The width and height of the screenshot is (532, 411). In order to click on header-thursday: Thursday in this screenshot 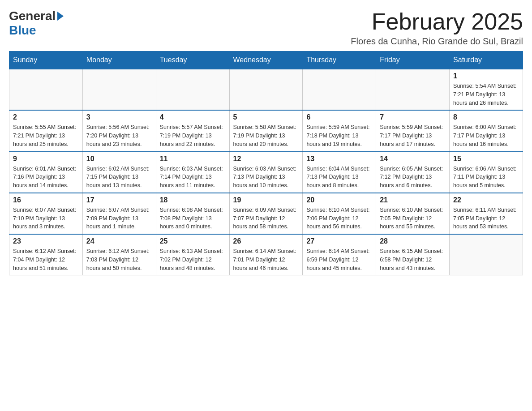, I will do `click(339, 60)`.